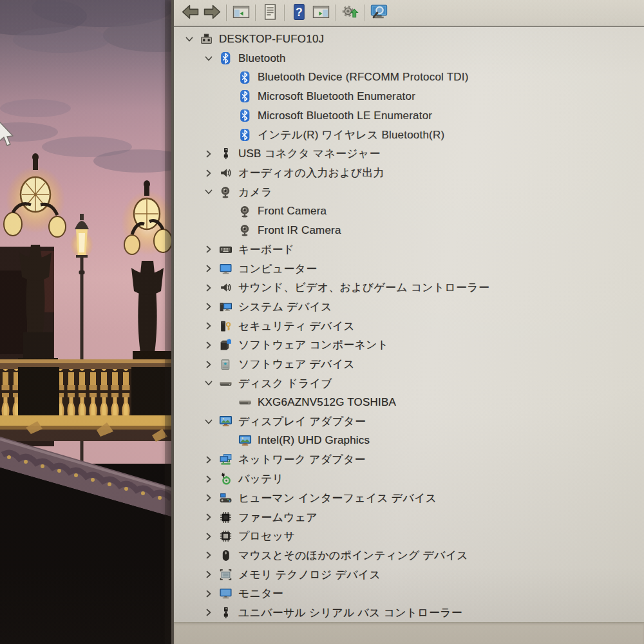 The width and height of the screenshot is (644, 644). Describe the element at coordinates (302, 460) in the screenshot. I see `tree-item-label: ネットワーク アダプター` at that location.